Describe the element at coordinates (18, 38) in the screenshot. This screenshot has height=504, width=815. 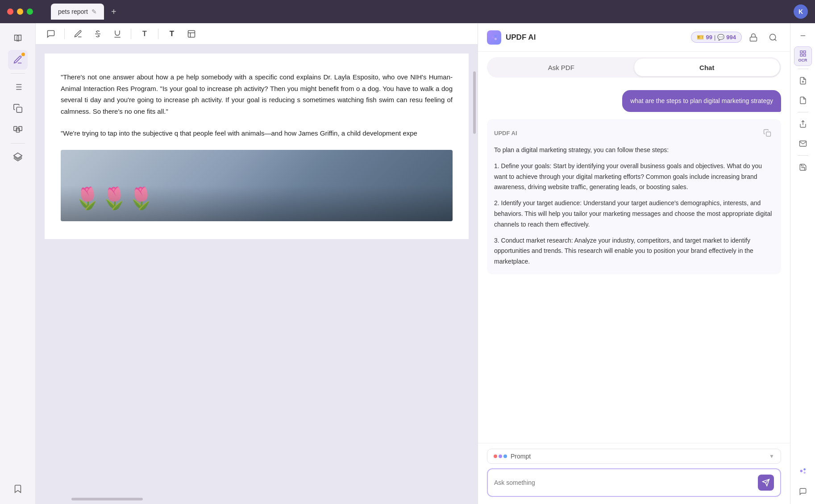
I see `sidebar-item-book` at that location.